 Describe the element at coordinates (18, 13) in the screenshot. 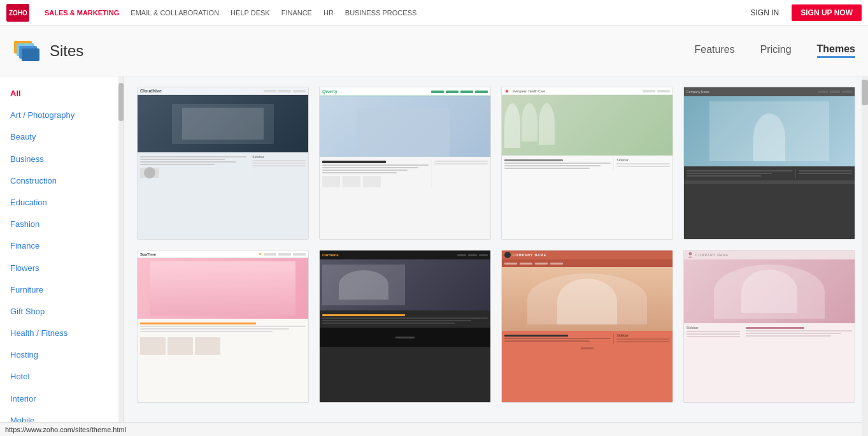

I see `zoho-logo: ZOHO` at that location.